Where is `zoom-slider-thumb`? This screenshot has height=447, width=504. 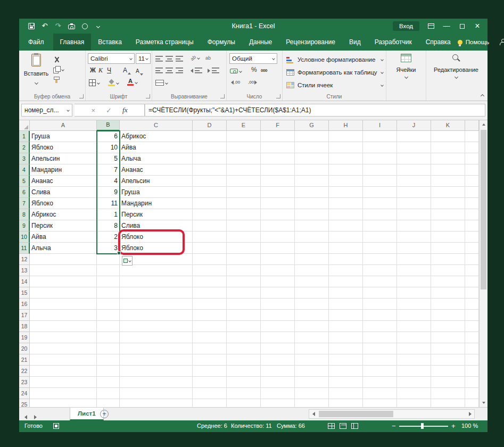 zoom-slider-thumb is located at coordinates (423, 426).